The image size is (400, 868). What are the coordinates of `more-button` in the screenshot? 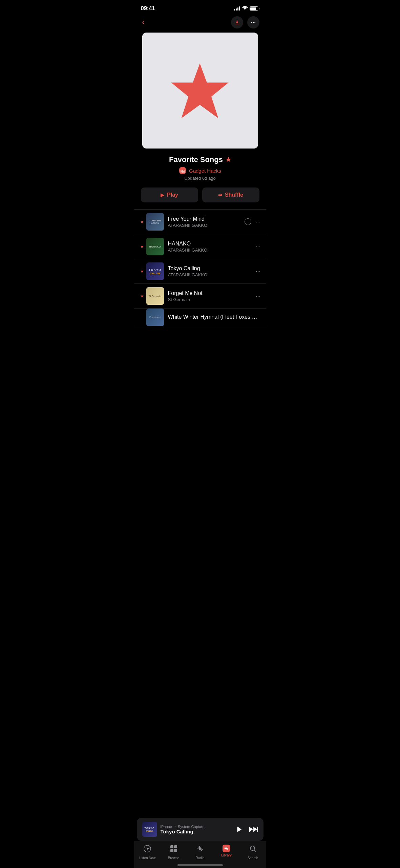 It's located at (253, 22).